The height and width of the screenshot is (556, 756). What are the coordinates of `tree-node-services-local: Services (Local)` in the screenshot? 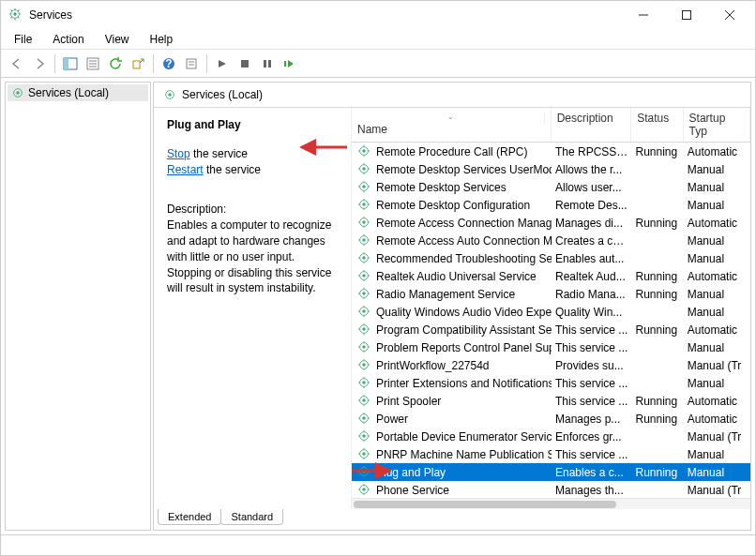 It's located at (78, 93).